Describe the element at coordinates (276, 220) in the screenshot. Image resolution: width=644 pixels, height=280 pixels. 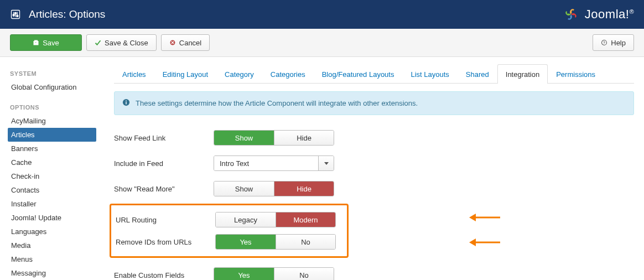
I see `toggle-url-routing: Legacy Modern` at that location.